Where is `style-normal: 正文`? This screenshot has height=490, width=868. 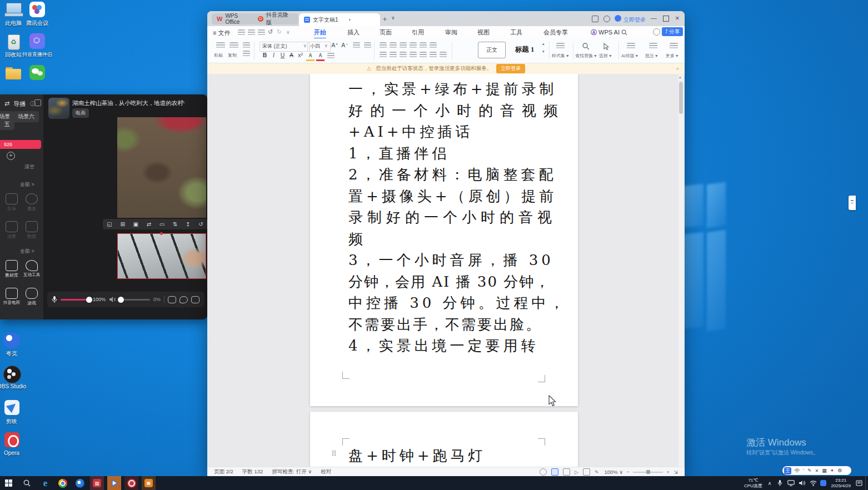
style-normal: 正文 is located at coordinates (492, 50).